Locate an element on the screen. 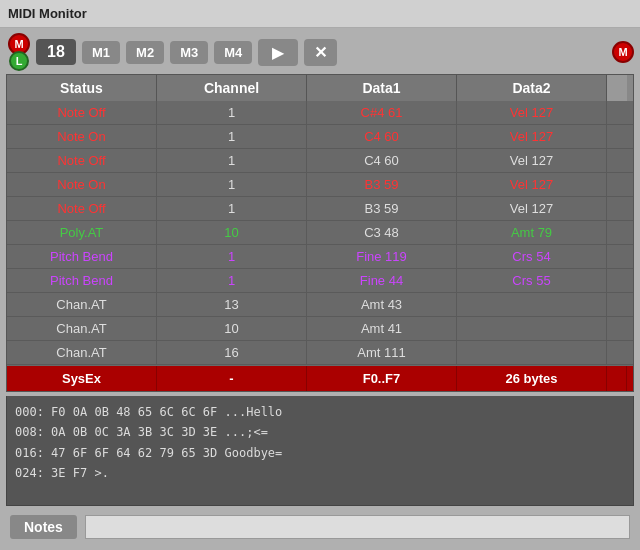 The width and height of the screenshot is (640, 550). notes-bar: Notes is located at coordinates (320, 527).